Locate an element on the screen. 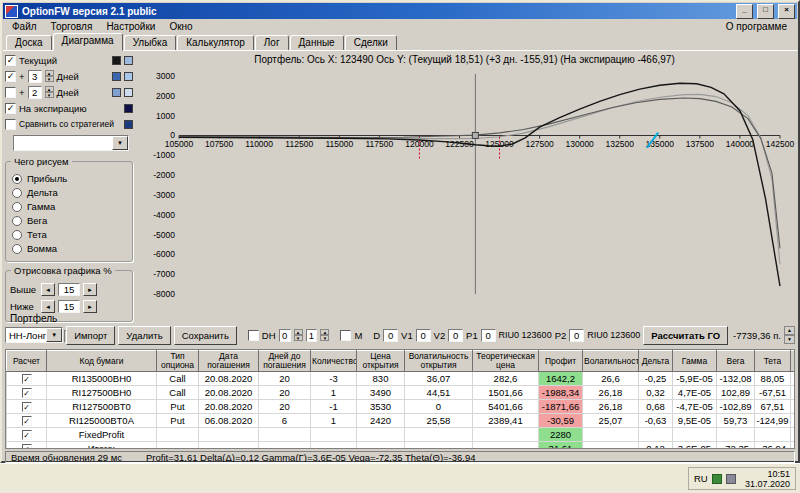 The width and height of the screenshot is (800, 493). plus2-days-value: 2 is located at coordinates (35, 92).